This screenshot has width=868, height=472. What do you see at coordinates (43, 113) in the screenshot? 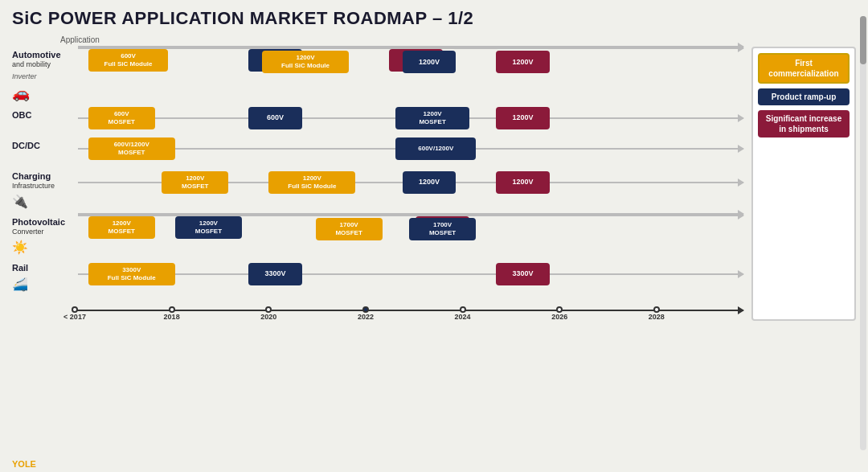
I see `row-label-obc: OBC` at bounding box center [43, 113].